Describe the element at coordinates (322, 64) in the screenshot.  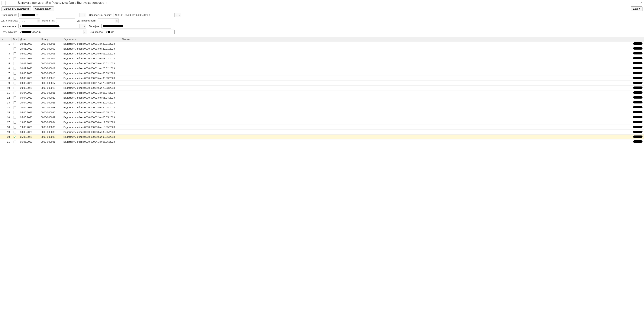
I see `table-row: 520.02.20230000-000009Ведомость в банк 0…` at that location.